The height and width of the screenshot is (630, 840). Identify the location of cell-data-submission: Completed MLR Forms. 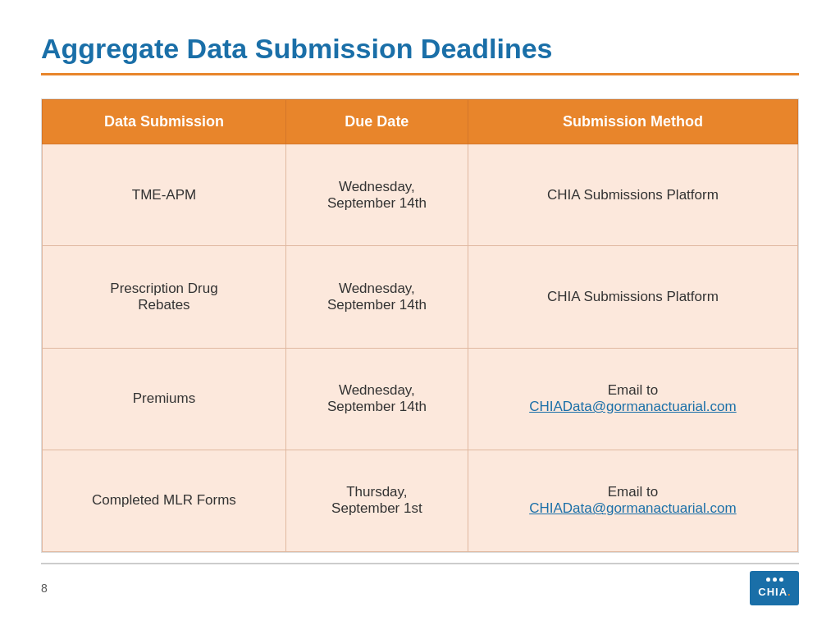
(164, 500).